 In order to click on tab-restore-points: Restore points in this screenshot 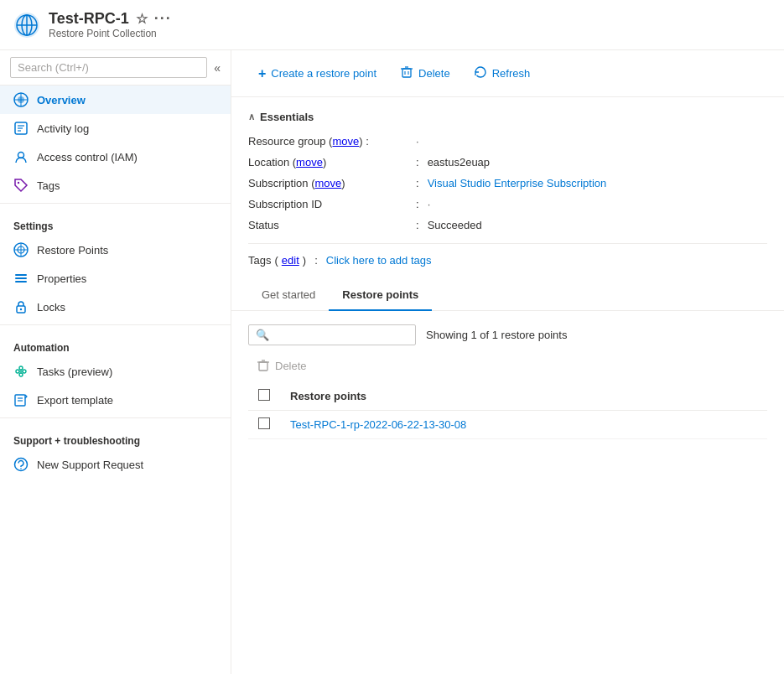, I will do `click(381, 295)`.